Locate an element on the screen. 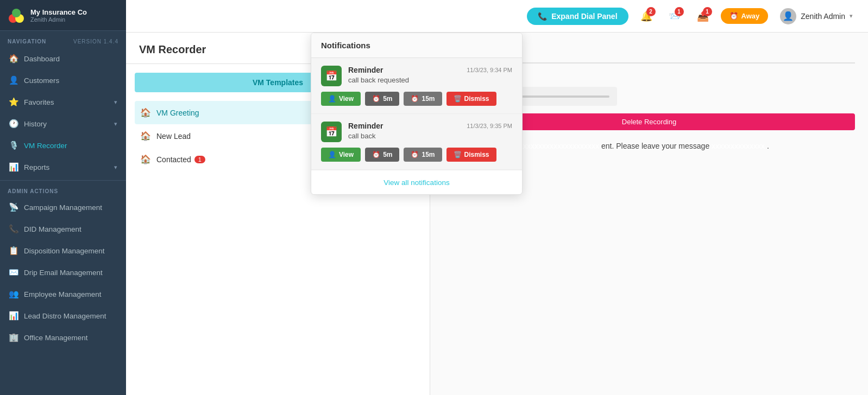  sidebar-item-favorites: ⭐ Favorites ▾ is located at coordinates (63, 102).